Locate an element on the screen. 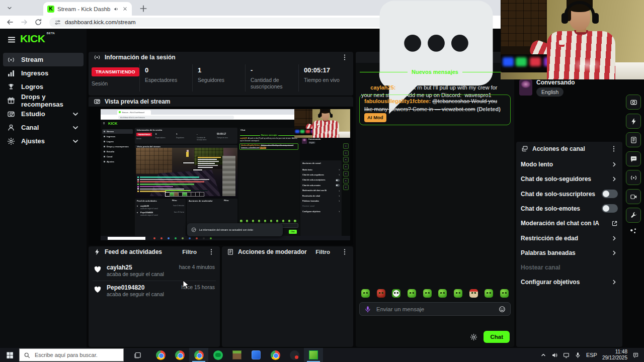 The height and width of the screenshot is (362, 644). emote-smug-icon is located at coordinates (412, 294).